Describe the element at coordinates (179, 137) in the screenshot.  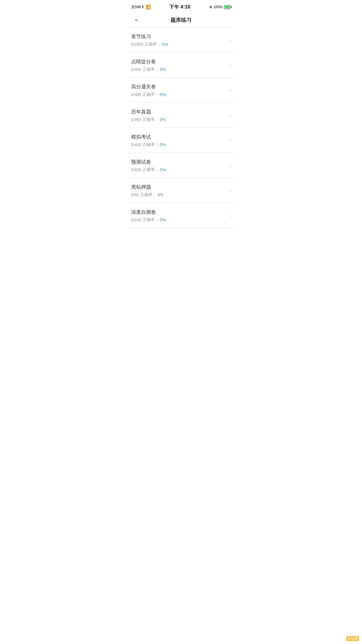
I see `item-title: 模拟考试` at that location.